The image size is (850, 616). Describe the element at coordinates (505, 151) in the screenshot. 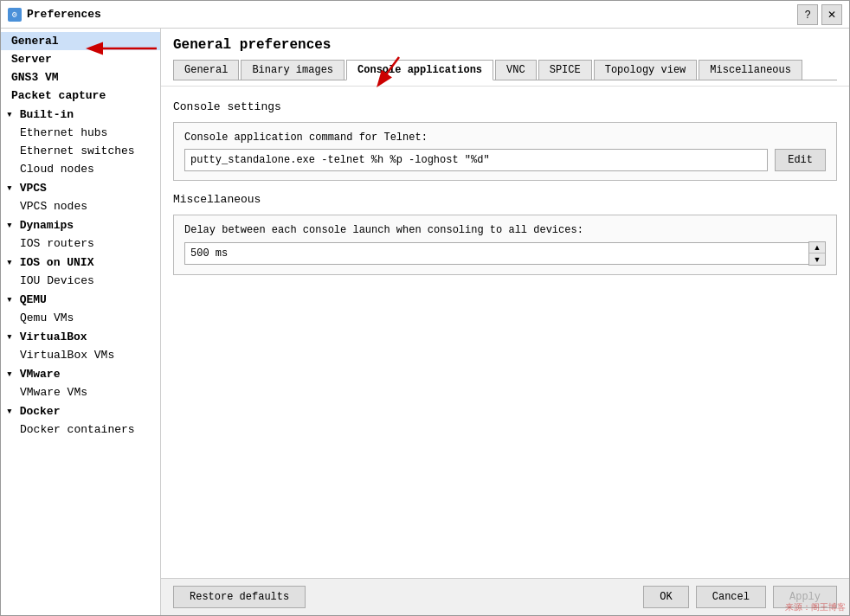

I see `console-settings-group: Console application command for Telnet: …` at that location.